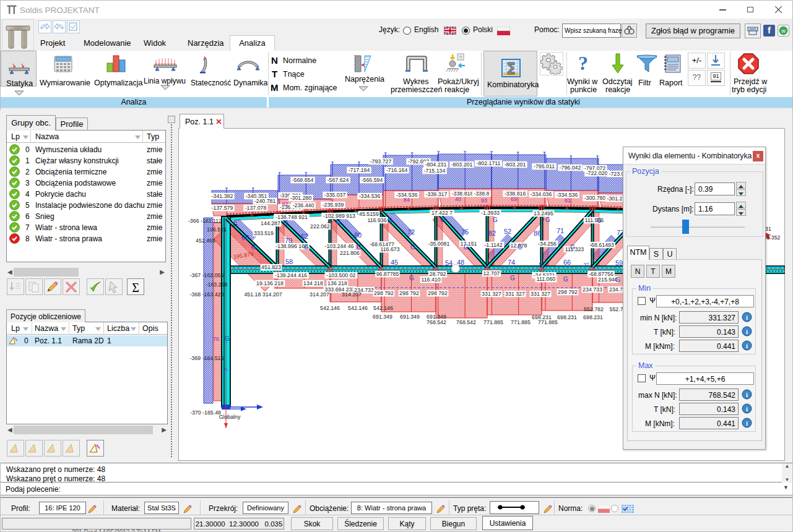 Image resolution: width=793 pixels, height=532 pixels. Describe the element at coordinates (587, 265) in the screenshot. I see `svg-text: 32` at that location.